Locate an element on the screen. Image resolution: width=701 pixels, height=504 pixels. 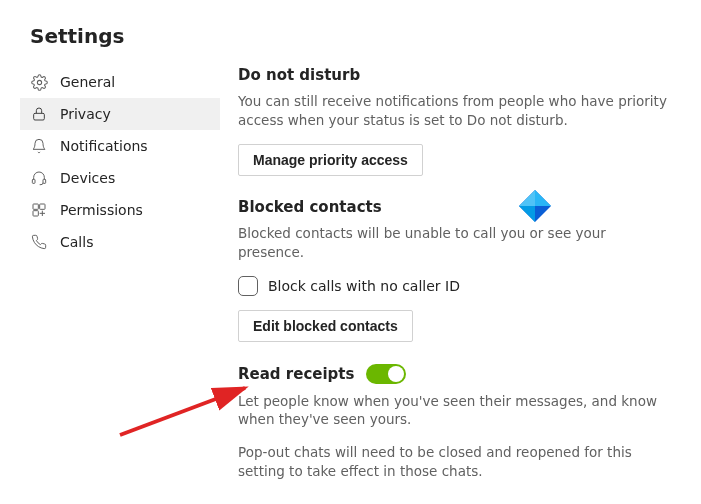
sidebar-item-permissions: Permissions is located at coordinates (120, 210).